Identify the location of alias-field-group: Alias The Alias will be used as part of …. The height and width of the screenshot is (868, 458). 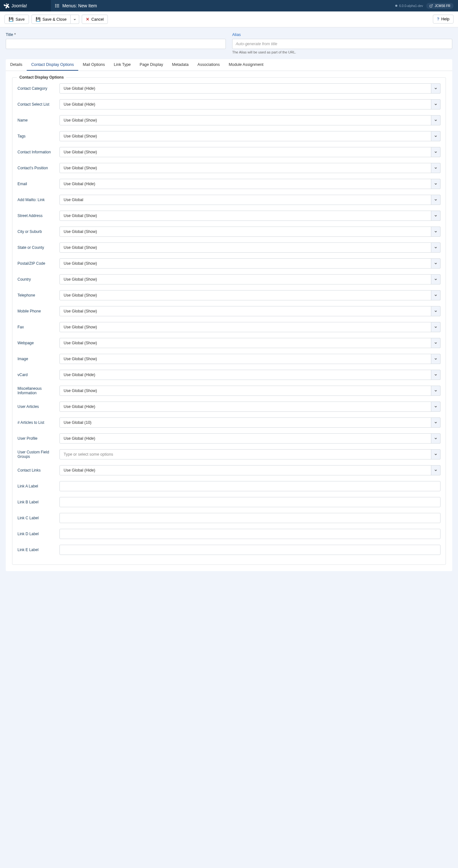
(342, 43).